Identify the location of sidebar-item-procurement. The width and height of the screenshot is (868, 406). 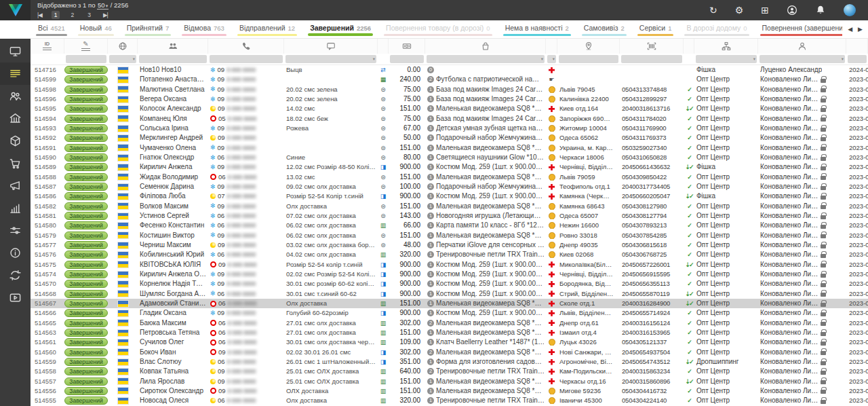
(15, 163).